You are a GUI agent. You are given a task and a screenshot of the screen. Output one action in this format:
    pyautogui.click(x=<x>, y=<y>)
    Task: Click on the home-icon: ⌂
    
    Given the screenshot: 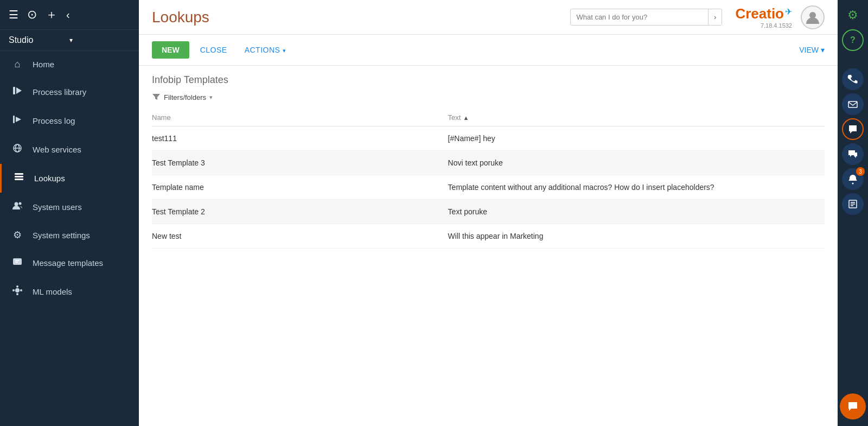 What is the action you would take?
    pyautogui.click(x=17, y=64)
    